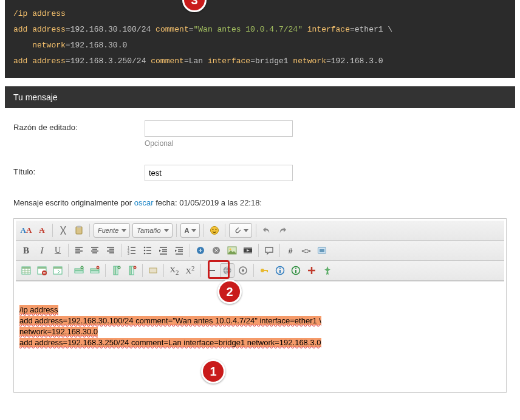 Image resolution: width=520 pixels, height=420 pixels. Describe the element at coordinates (132, 250) in the screenshot. I see `ordered-list-button: 123` at that location.